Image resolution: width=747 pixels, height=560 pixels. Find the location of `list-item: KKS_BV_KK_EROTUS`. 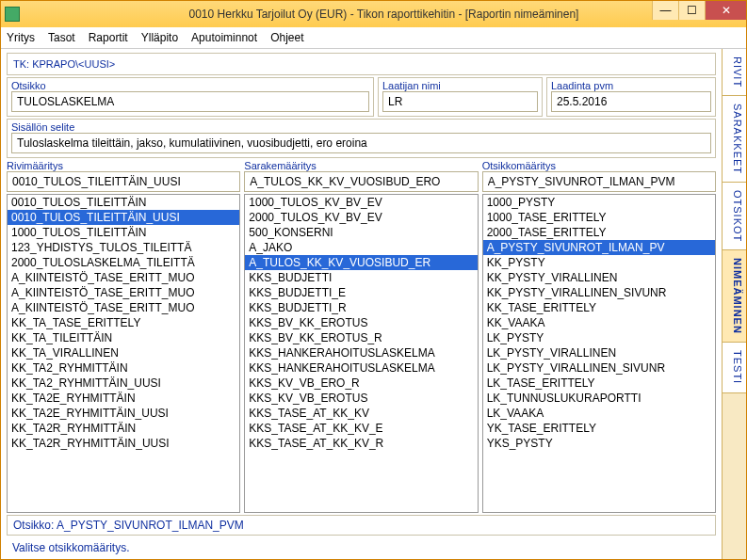

list-item: KKS_BV_KK_EROTUS is located at coordinates (361, 323).